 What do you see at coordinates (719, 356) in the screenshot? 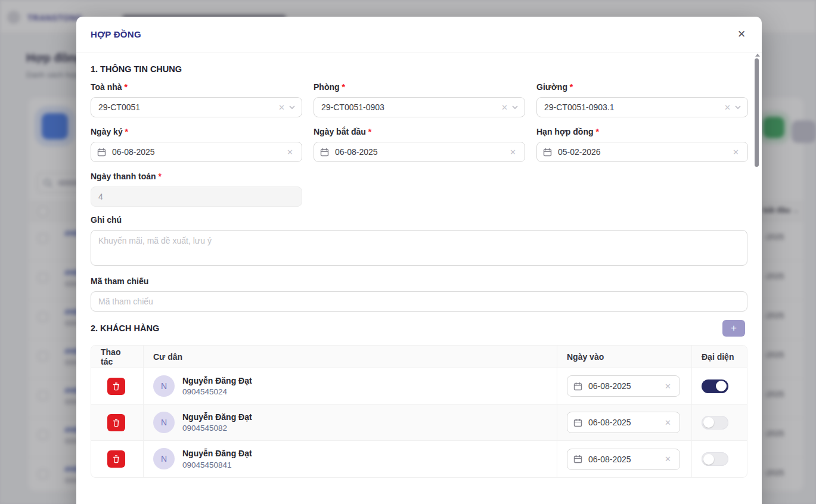
I see `header-representative: Đại diện` at bounding box center [719, 356].